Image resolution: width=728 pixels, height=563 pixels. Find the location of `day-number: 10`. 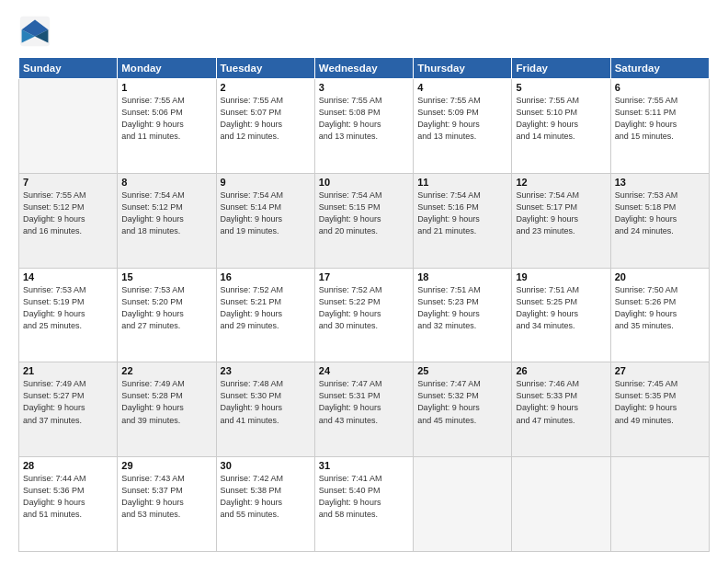

day-number: 10 is located at coordinates (364, 182).